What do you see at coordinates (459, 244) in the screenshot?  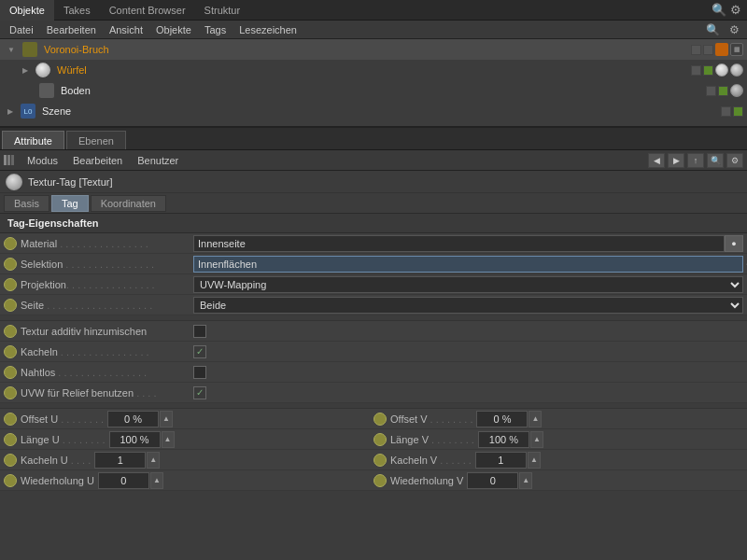 I see `material-input` at bounding box center [459, 244].